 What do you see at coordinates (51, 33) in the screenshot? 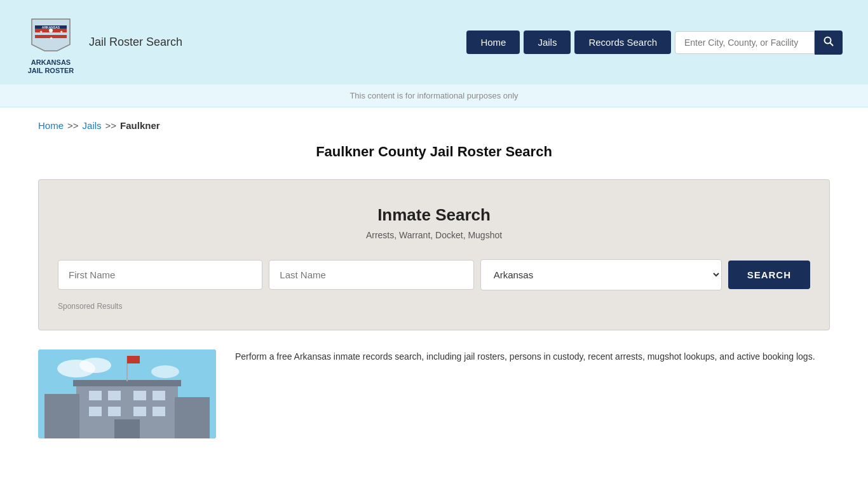
I see `logo-icon: ★ ★ ★ ARKANSAS` at bounding box center [51, 33].